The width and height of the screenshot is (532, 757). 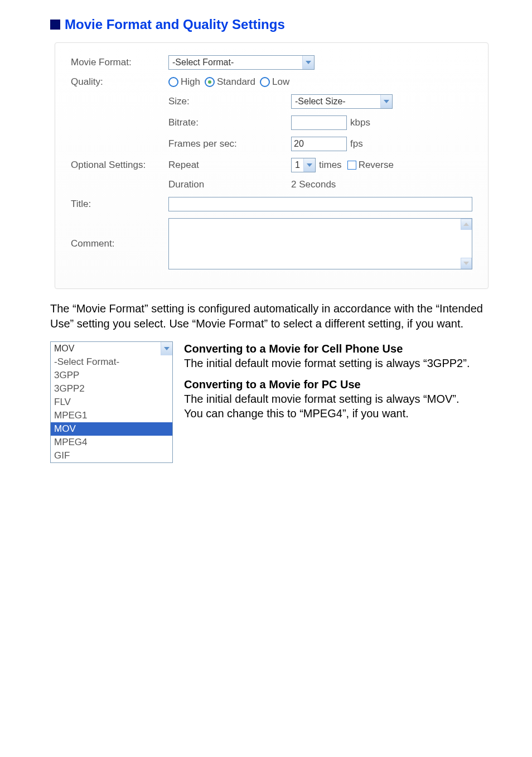 I want to click on quality-high-radio: High, so click(x=184, y=82).